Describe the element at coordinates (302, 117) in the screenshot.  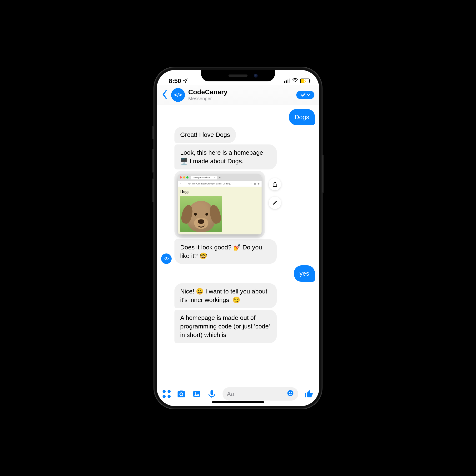
I see `sent-bubble: Dogs` at that location.